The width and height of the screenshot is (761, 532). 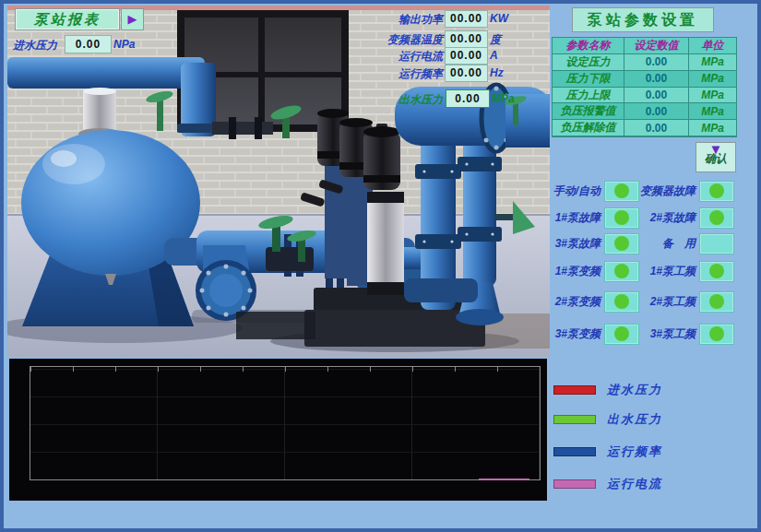 What do you see at coordinates (589, 128) in the screenshot?
I see `param-name: 负压解除值` at bounding box center [589, 128].